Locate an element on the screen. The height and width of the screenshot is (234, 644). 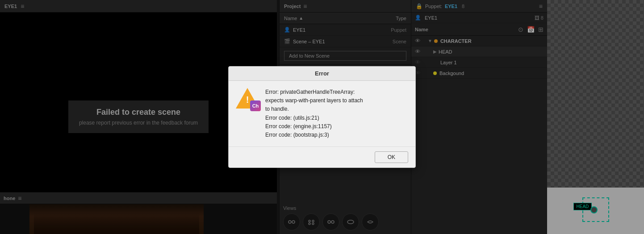
error-dialog: Error ! Ch Error: privateGatherHandleTre… is located at coordinates (322, 117).